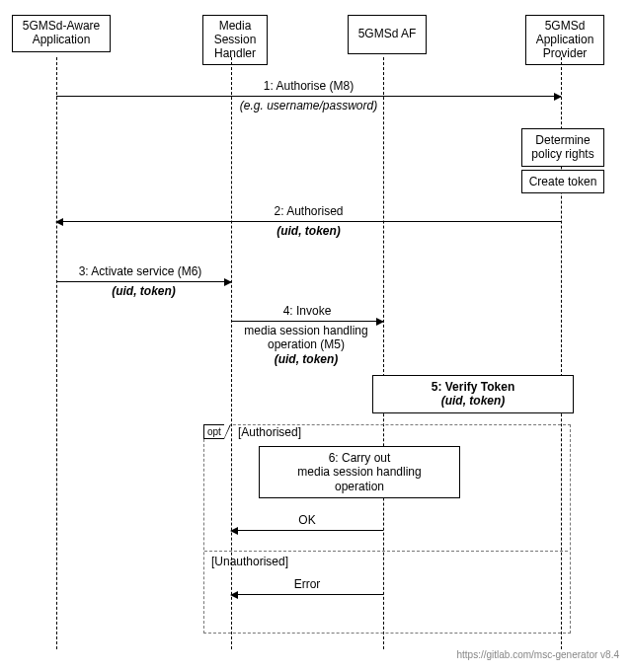 The width and height of the screenshot is (631, 672). Describe the element at coordinates (563, 148) in the screenshot. I see `box-determine-policy: Determine policy rights` at that location.